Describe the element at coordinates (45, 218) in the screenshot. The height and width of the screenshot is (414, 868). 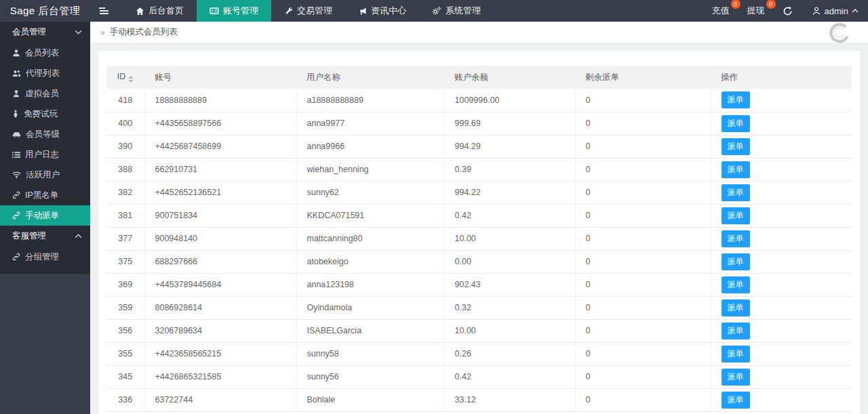
I see `sidebar: 会员管理 会员列表 代理列表 虚拟会员 免费试玩 会员等级 用户日志` at that location.